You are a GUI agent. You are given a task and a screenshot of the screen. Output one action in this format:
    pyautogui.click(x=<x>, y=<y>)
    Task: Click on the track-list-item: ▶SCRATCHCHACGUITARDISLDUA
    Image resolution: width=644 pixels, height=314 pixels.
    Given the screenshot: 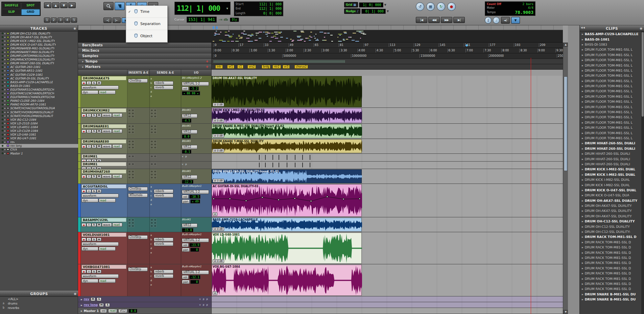 What is the action you would take?
    pyautogui.click(x=39, y=108)
    